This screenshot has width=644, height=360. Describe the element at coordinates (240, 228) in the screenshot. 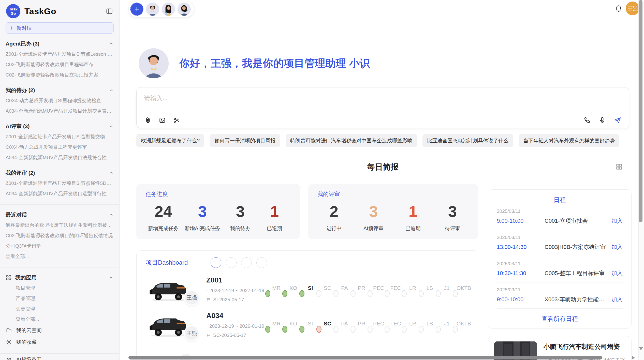

I see `stat-label: 我的待办` at that location.